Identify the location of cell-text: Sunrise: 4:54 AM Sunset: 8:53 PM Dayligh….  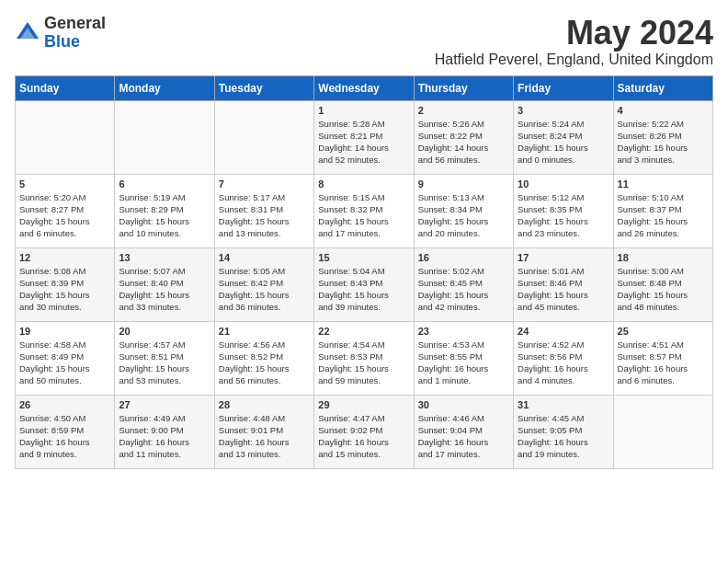
(364, 362).